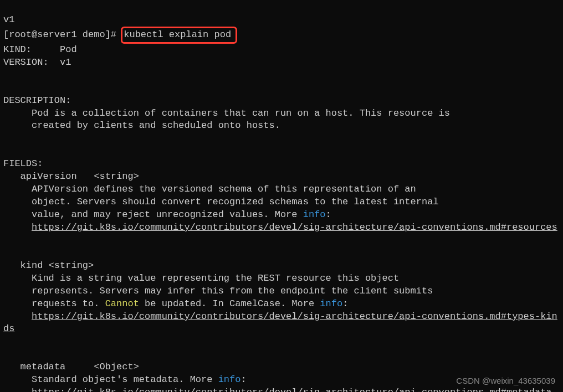 Image resolution: width=563 pixels, height=392 pixels. What do you see at coordinates (331, 303) in the screenshot?
I see `info-word-2: info` at bounding box center [331, 303].